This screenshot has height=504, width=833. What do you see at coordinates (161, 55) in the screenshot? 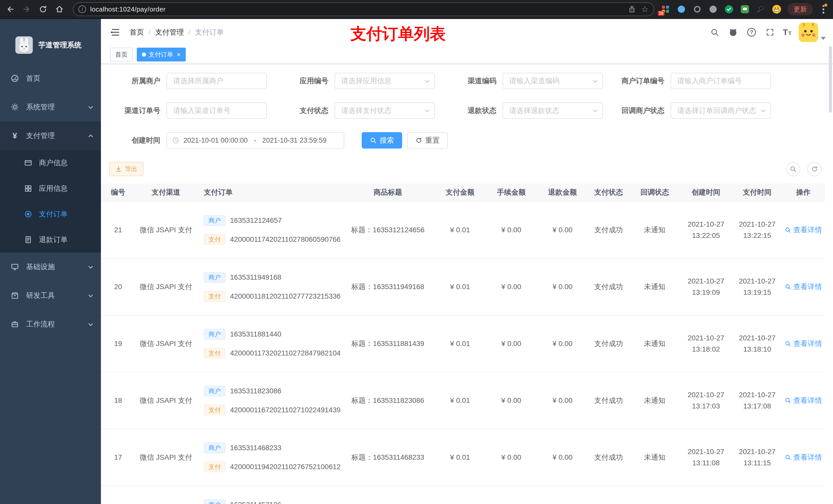
I see `tab-pay-order: 支付订单 ×` at bounding box center [161, 55].